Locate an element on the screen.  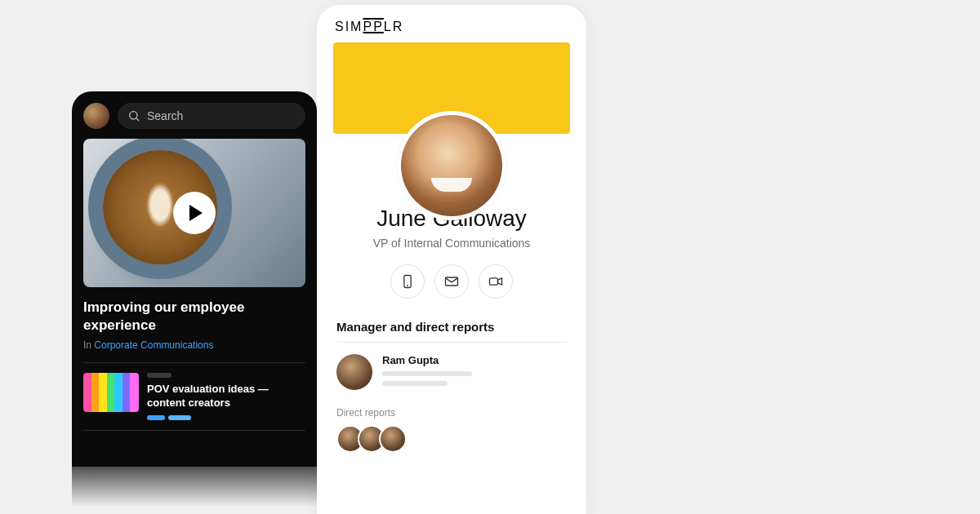
feed-hero-title: Improving our employee experience is located at coordinates (194, 313).